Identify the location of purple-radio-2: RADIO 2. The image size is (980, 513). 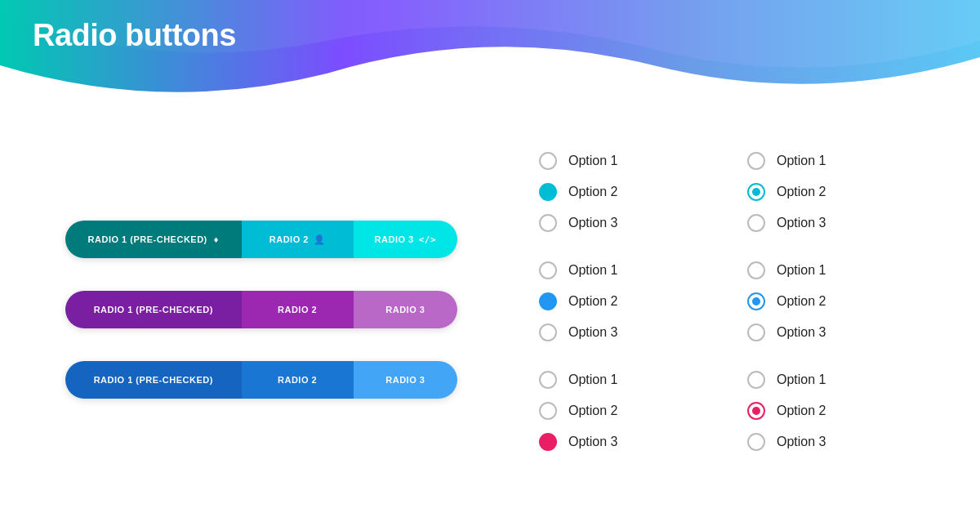
(297, 310).